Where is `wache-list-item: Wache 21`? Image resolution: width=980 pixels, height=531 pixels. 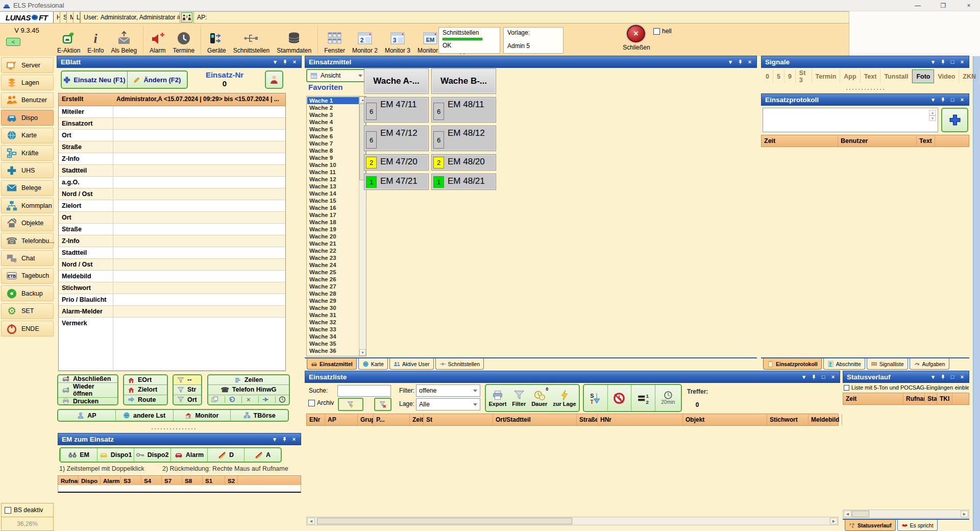 wache-list-item: Wache 21 is located at coordinates (333, 244).